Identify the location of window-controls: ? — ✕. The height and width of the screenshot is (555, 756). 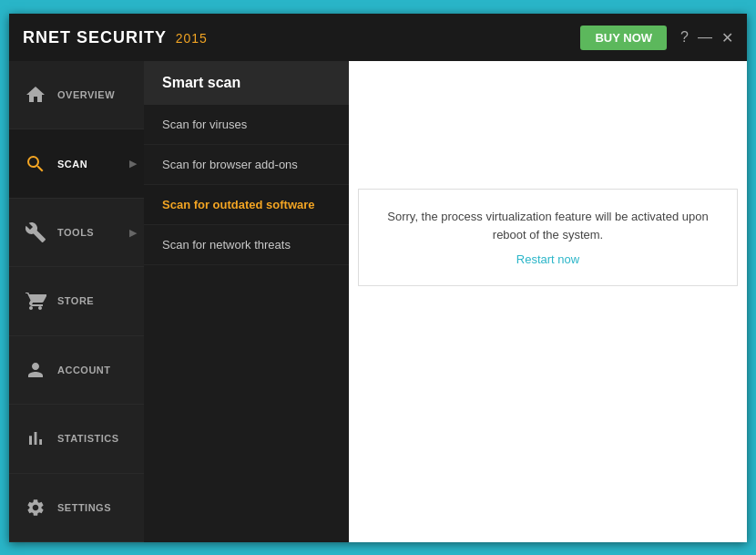
(707, 38).